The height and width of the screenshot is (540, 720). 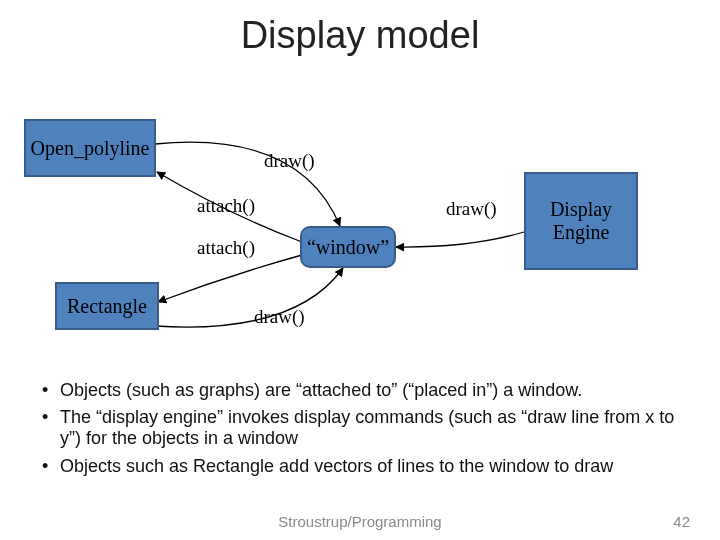 What do you see at coordinates (472, 209) in the screenshot?
I see `label-draw-right: draw()` at bounding box center [472, 209].